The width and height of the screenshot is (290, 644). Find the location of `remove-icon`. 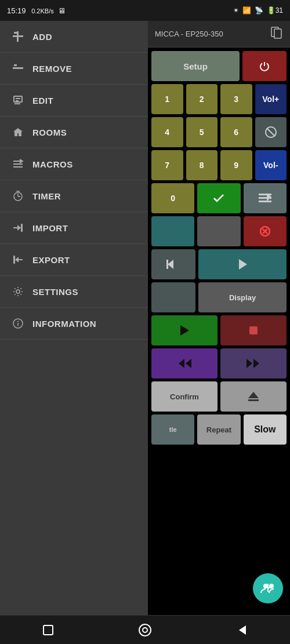

remove-icon is located at coordinates (18, 68).